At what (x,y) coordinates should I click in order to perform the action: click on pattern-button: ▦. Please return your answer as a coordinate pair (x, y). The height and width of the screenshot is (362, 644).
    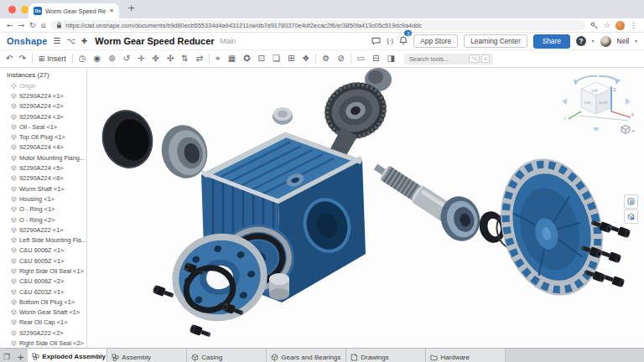
    Looking at the image, I should click on (231, 59).